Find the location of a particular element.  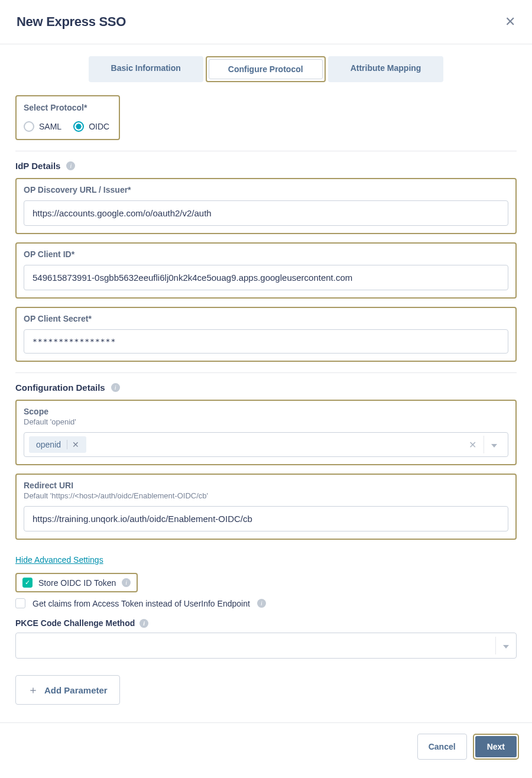

pkce-group: PKCE Code Challenge Method i is located at coordinates (266, 638).